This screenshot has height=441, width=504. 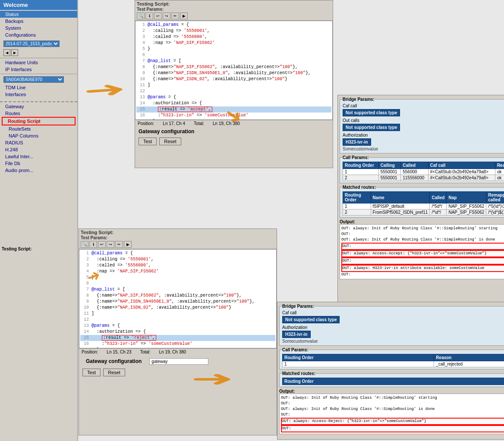 What do you see at coordinates (392, 391) in the screenshot?
I see `output-bottom-label: Output:` at bounding box center [392, 391].